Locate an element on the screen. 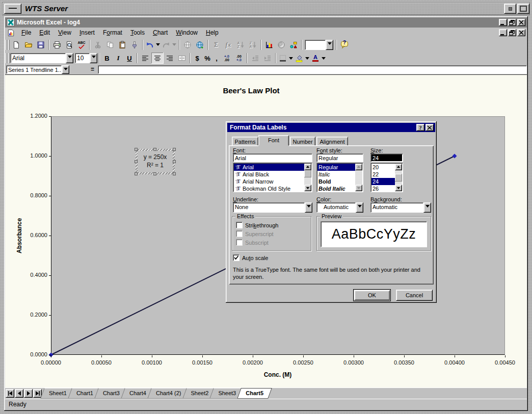  x-axis-title: Conc. (M) is located at coordinates (278, 375).